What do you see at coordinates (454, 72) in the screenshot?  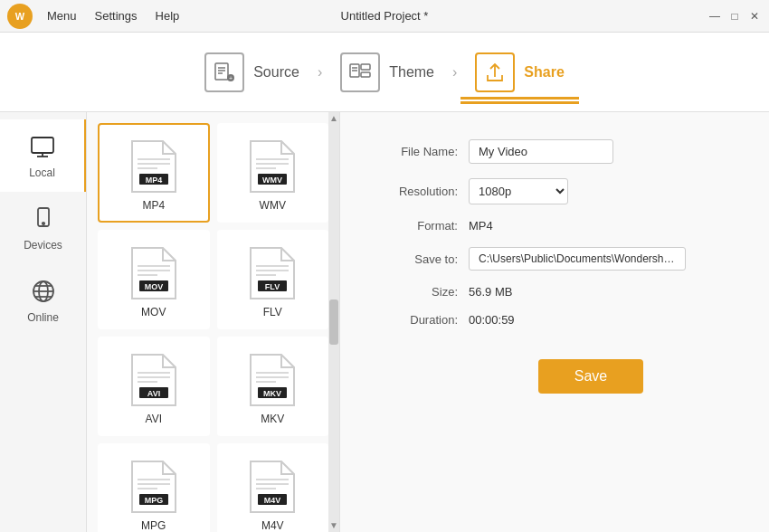 I see `step-sep-2: ›` at bounding box center [454, 72].